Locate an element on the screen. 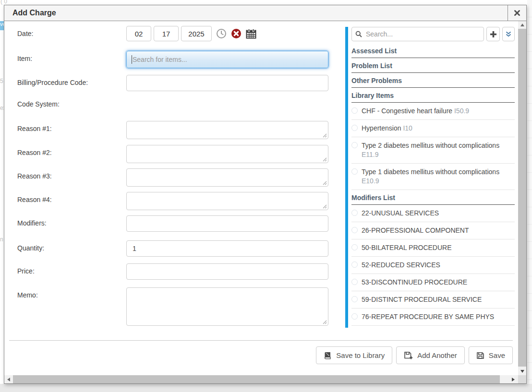 The height and width of the screenshot is (392, 532). vertical-scrollbar-thumb is located at coordinates (522, 198).